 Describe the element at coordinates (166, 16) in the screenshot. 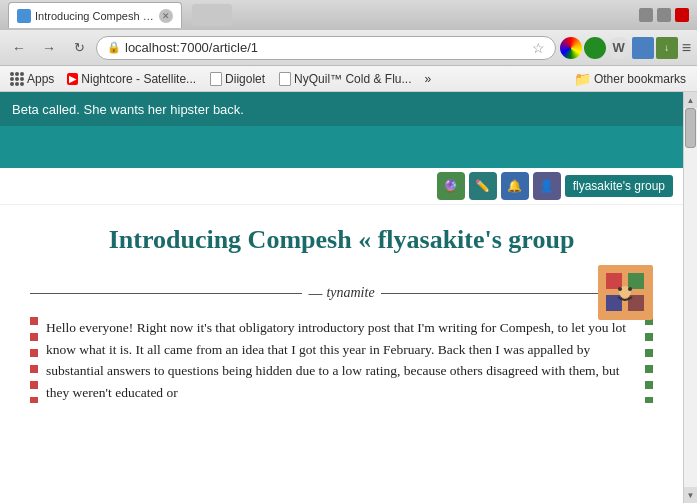

I see `tab-close-button: ✕` at that location.